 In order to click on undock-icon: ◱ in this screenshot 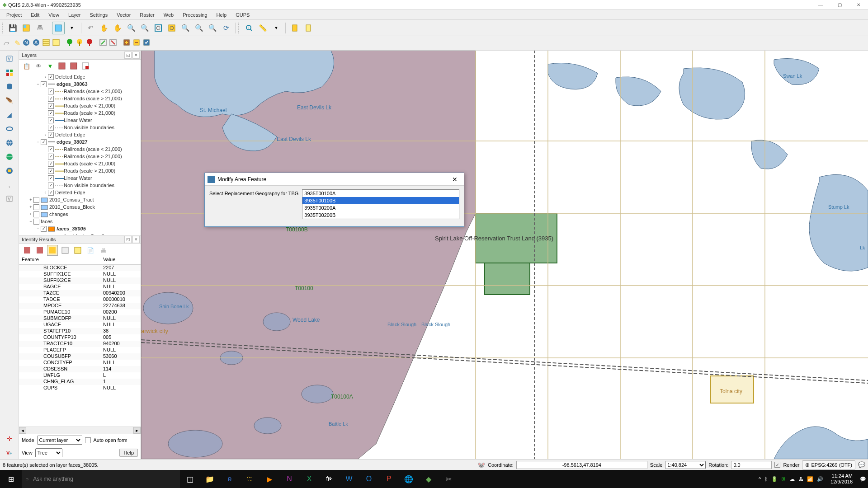, I will do `click(128, 239)`.